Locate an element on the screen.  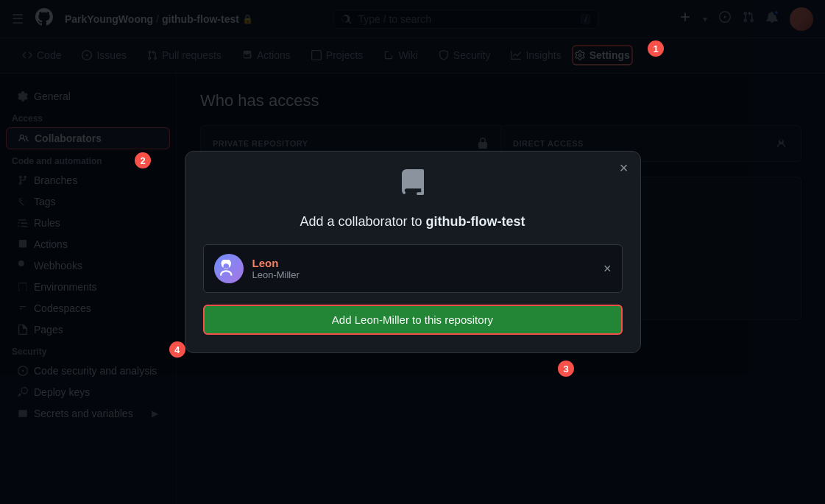
modal-repo-icon is located at coordinates (413, 187).